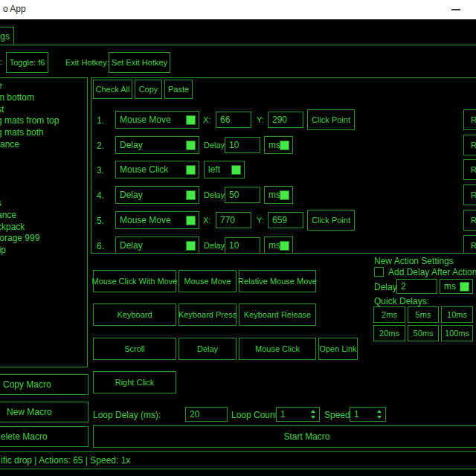  What do you see at coordinates (390, 333) in the screenshot?
I see `quick-delay-label: 20ms` at bounding box center [390, 333].